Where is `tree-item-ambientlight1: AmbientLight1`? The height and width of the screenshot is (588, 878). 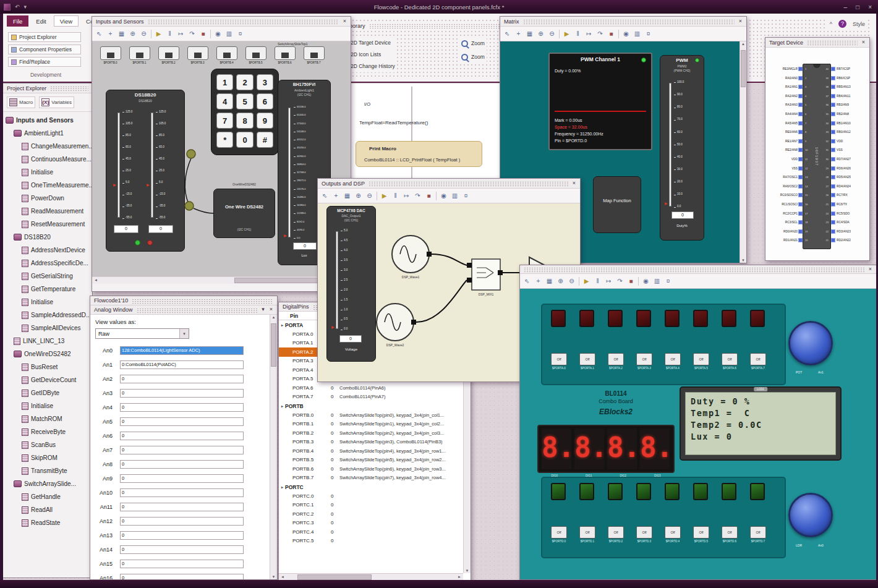
tree-item-ambientlight1: AmbientLight1 is located at coordinates (48, 134).